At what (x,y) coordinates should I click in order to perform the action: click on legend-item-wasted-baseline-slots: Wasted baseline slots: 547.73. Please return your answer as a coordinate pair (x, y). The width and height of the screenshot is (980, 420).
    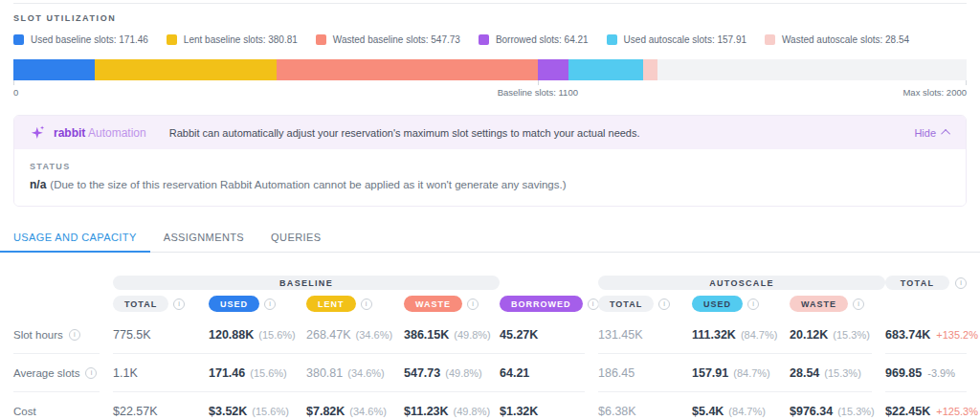
    Looking at the image, I should click on (389, 40).